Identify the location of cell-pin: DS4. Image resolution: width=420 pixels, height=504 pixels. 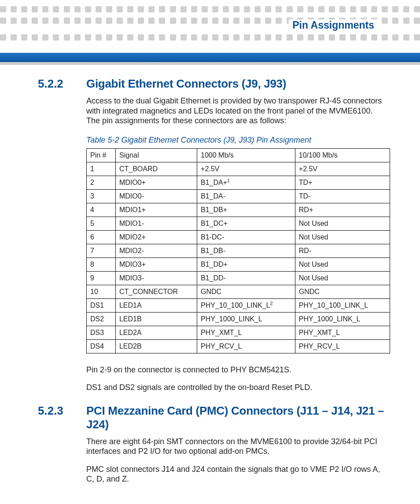
(101, 346).